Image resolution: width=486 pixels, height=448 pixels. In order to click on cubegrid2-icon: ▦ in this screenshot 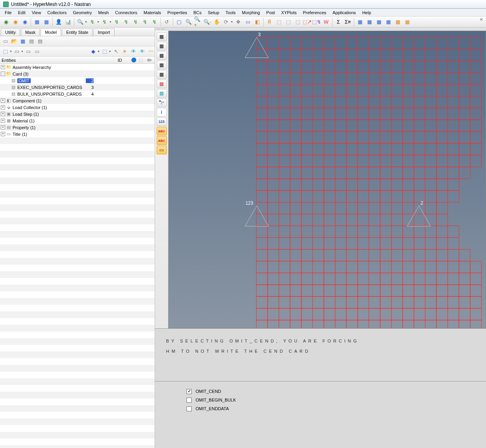, I will do `click(370, 22)`.